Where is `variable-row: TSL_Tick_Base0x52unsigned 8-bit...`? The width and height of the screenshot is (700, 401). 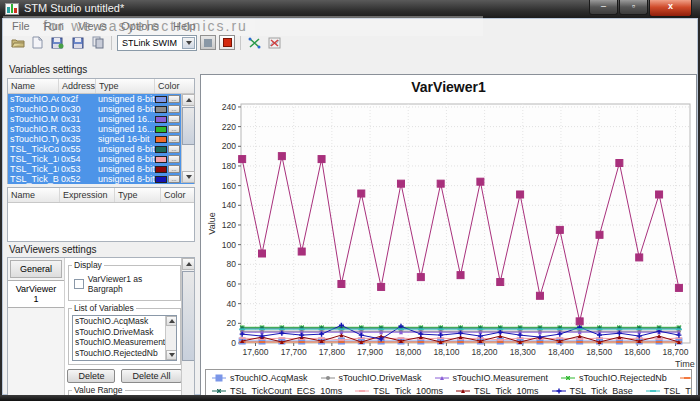 variable-row: TSL_Tick_Base0x52unsigned 8-bit... is located at coordinates (101, 179).